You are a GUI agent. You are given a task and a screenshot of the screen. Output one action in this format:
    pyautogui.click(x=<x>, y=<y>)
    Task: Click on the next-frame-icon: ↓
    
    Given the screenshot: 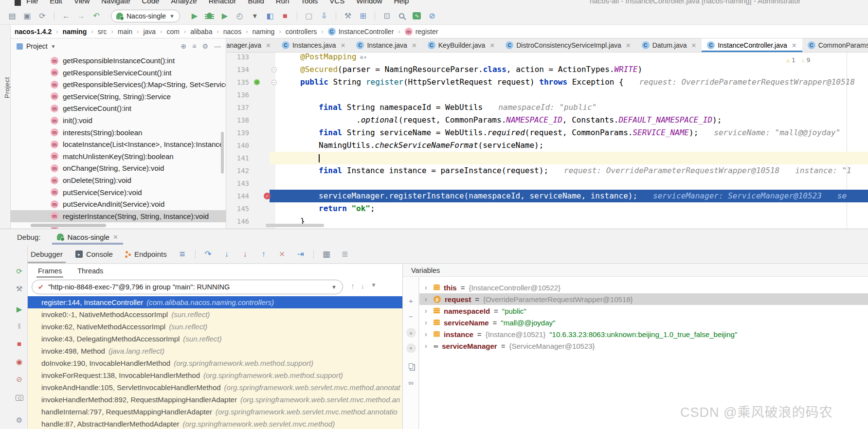 What is the action you would take?
    pyautogui.click(x=363, y=286)
    